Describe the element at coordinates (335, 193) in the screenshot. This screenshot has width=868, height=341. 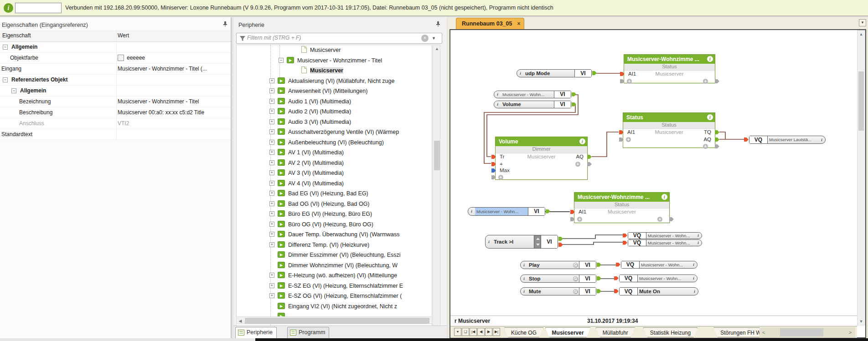
I see `tree-item: +▶Bad EG (VI) (Heizung, Bad EG)` at that location.